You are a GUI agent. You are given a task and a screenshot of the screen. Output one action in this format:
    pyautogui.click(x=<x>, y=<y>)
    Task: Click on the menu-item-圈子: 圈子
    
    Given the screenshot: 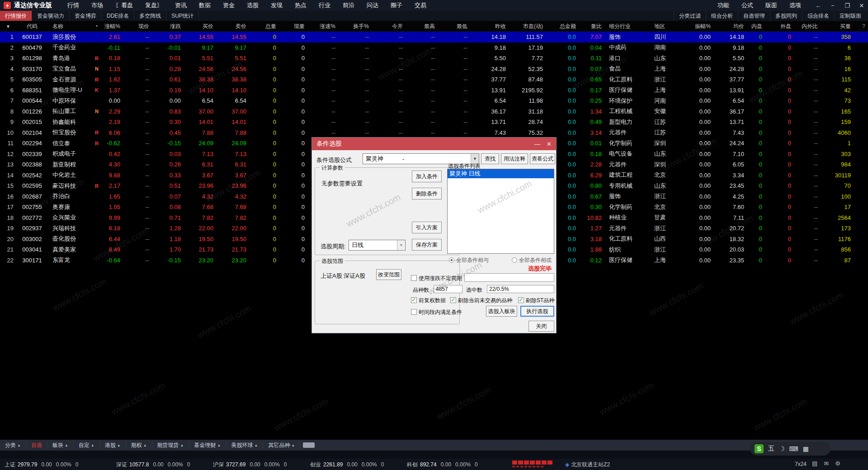 What is the action you would take?
    pyautogui.click(x=396, y=5)
    